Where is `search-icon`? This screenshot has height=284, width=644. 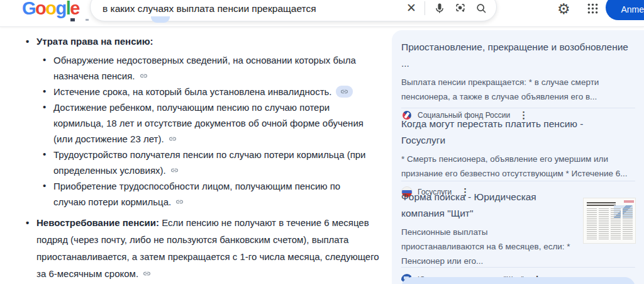
search-icon is located at coordinates (481, 8).